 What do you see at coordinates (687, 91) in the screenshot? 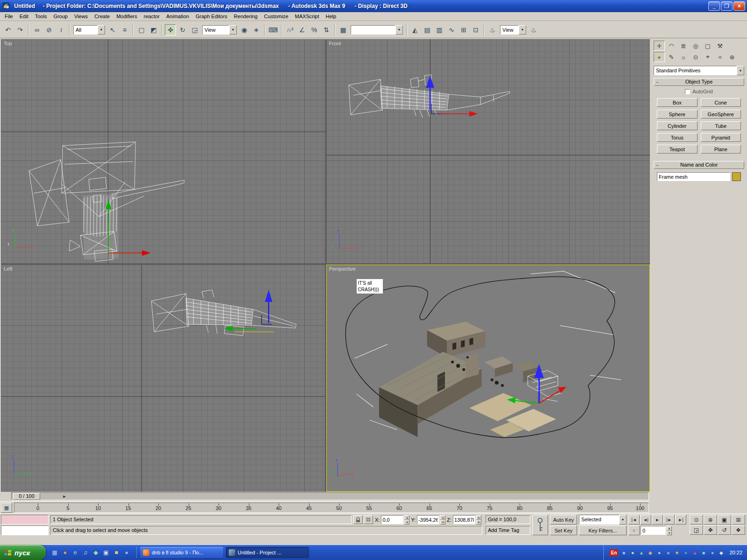
I see `autogrid-checkbox` at bounding box center [687, 91].